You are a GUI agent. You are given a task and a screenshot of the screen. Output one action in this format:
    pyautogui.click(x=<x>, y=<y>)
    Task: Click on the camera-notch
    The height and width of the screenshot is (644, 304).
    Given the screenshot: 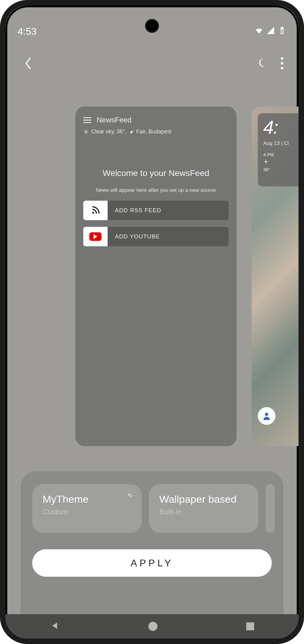 What is the action you would take?
    pyautogui.click(x=152, y=26)
    